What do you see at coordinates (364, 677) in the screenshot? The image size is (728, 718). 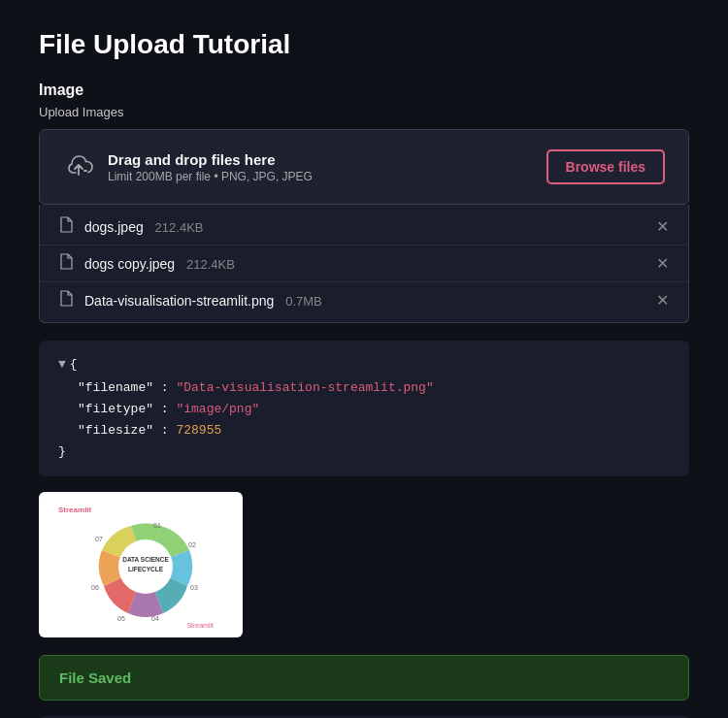 I see `file-saved-banner: File Saved` at bounding box center [364, 677].